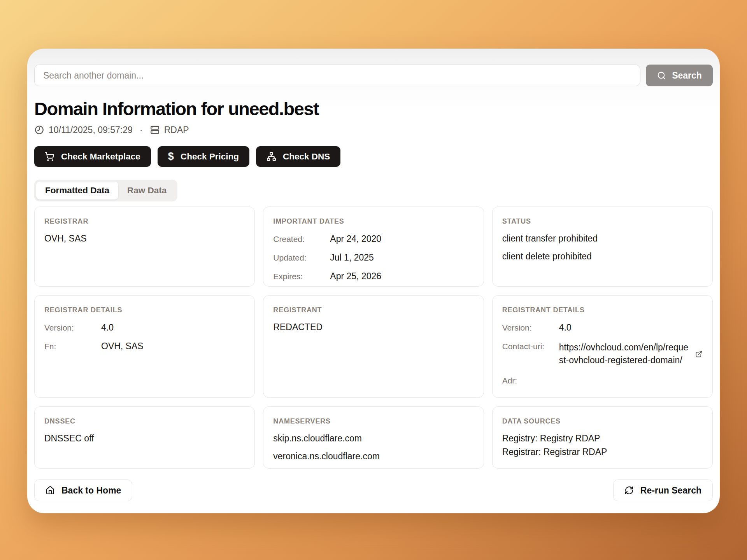  Describe the element at coordinates (679, 75) in the screenshot. I see `search-button: Search` at that location.